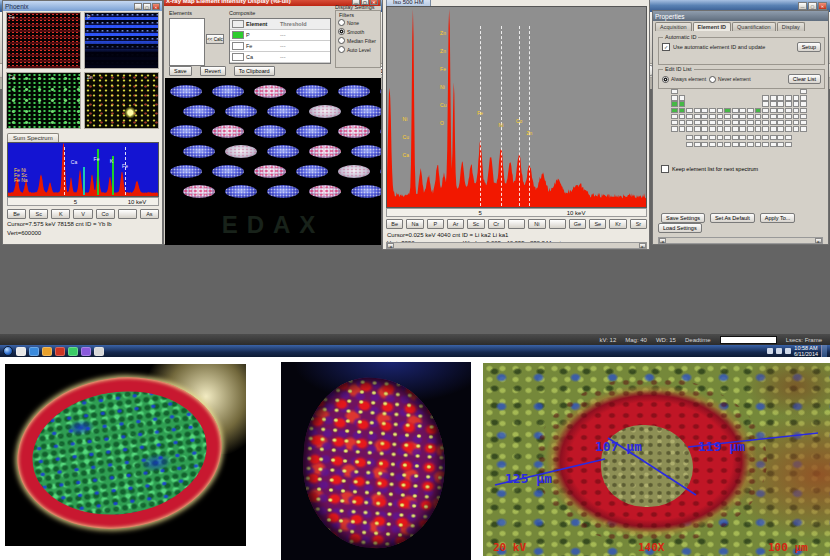 The width and height of the screenshot is (830, 560). What do you see at coordinates (578, 224) in the screenshot?
I see `element-button-ge: Ge` at bounding box center [578, 224].